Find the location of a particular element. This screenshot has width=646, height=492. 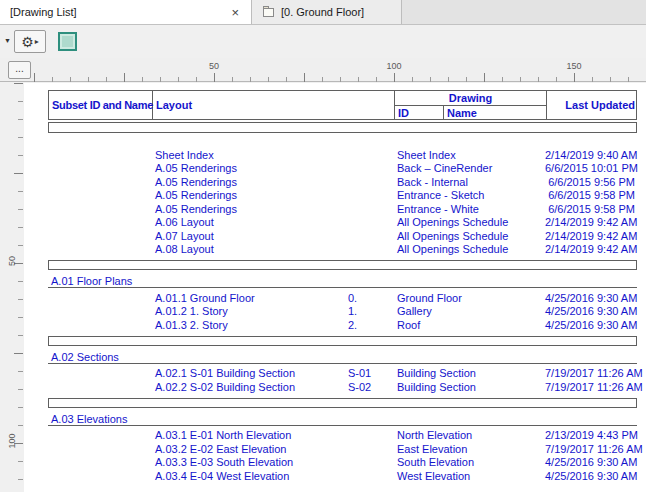

close-tab-icon: × is located at coordinates (235, 12).